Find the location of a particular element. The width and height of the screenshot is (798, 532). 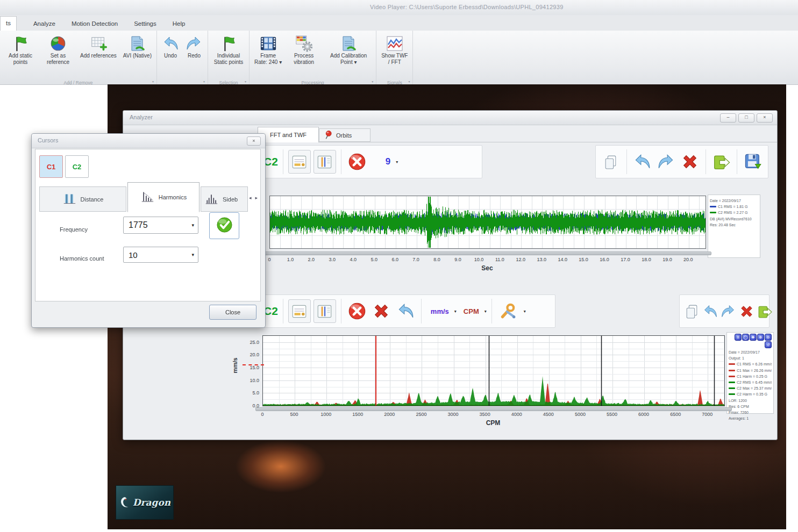

fft-undo2-button is located at coordinates (710, 311).